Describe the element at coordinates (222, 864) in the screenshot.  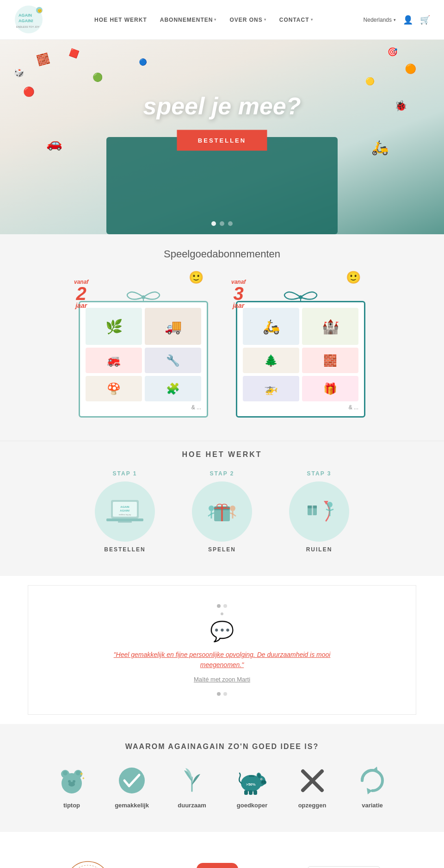
I see `brands-grid: RECYCLE ME B. B. SMART B. GOOD Lilliputi…` at that location.